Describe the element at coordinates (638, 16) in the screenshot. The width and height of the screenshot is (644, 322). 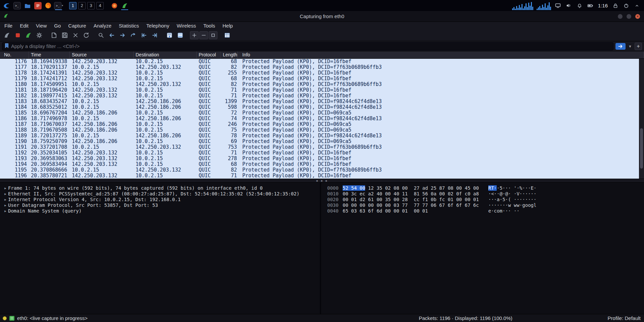
I see `close-button: ✕` at that location.